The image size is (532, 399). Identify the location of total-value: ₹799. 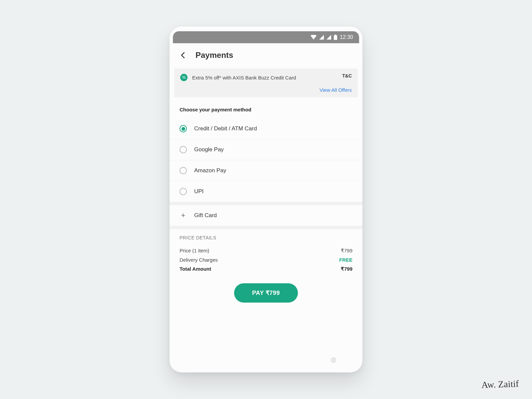
(346, 269).